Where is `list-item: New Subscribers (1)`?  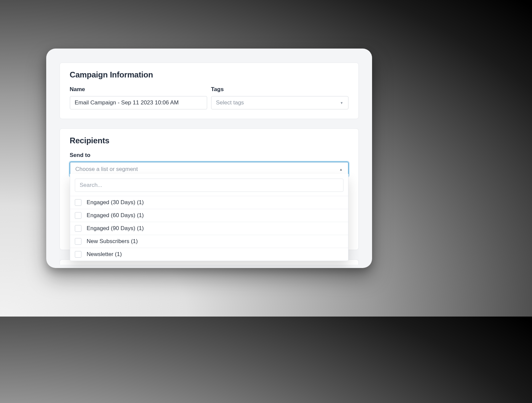 list-item: New Subscribers (1) is located at coordinates (209, 241).